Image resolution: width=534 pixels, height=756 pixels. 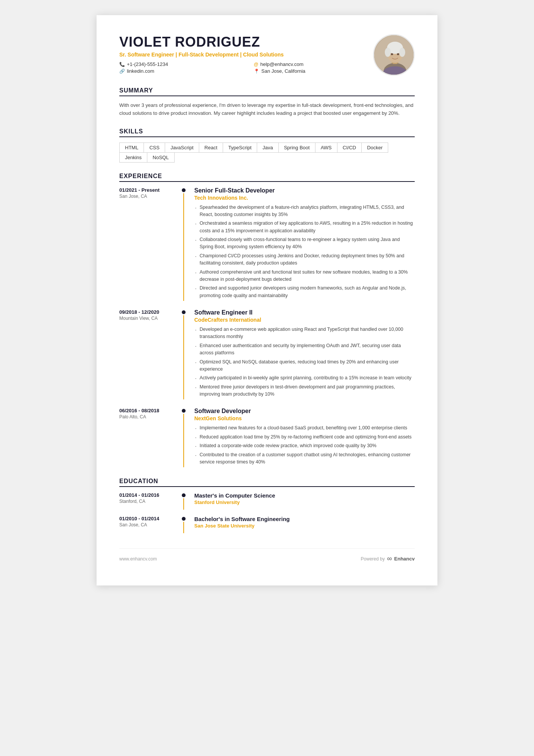 I want to click on exp-role: Senior Full-Stack Developer, so click(x=304, y=191).